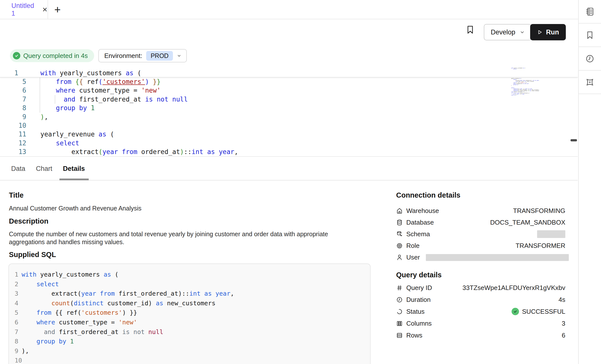 The width and height of the screenshot is (601, 364). Describe the element at coordinates (413, 258) in the screenshot. I see `detail-label: User` at that location.